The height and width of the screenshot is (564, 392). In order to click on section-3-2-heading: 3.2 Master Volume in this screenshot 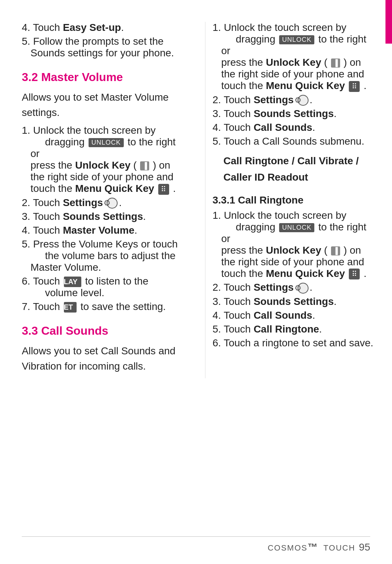, I will do `click(102, 77)`.